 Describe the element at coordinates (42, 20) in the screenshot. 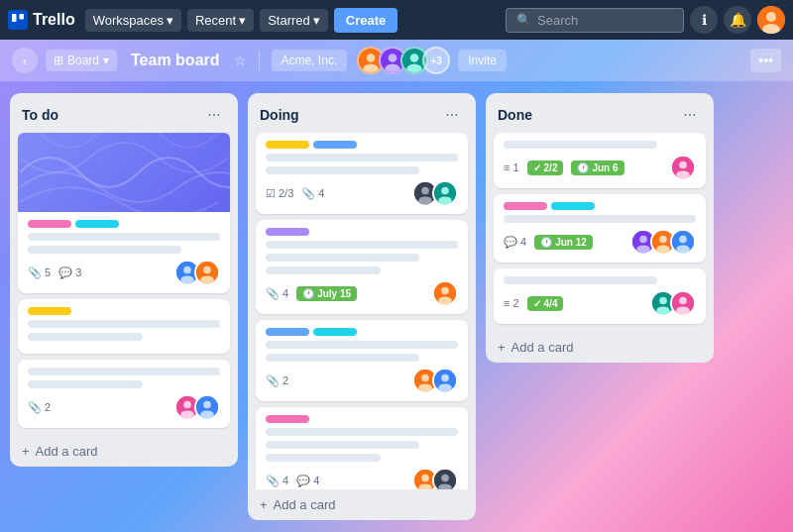

I see `trello-logo: Trello` at that location.